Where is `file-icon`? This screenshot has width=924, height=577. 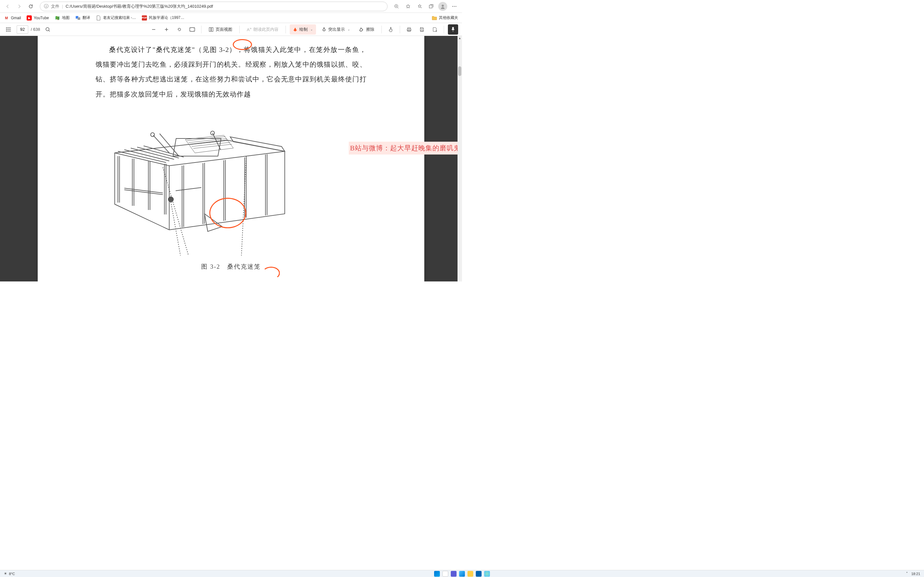
file-icon is located at coordinates (99, 18).